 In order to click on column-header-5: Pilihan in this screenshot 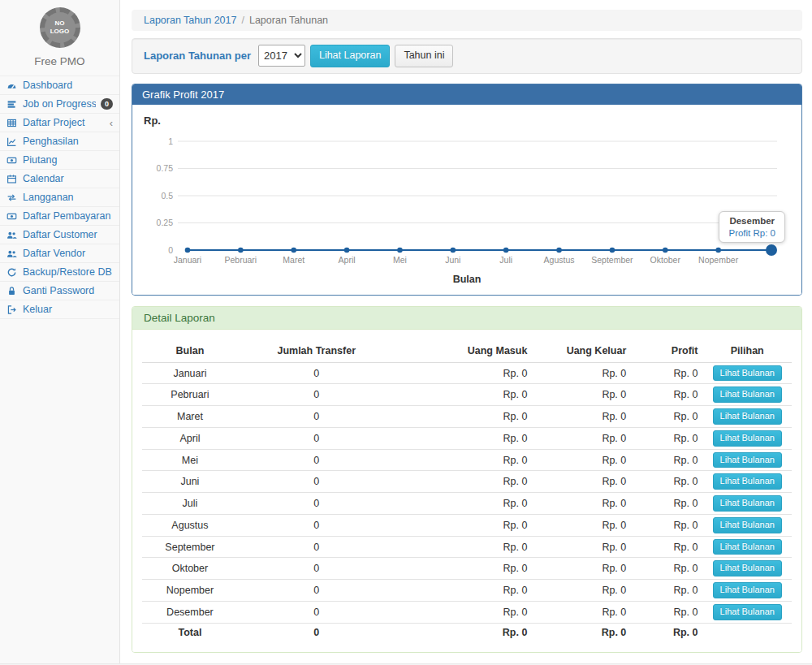, I will do `click(747, 351)`.